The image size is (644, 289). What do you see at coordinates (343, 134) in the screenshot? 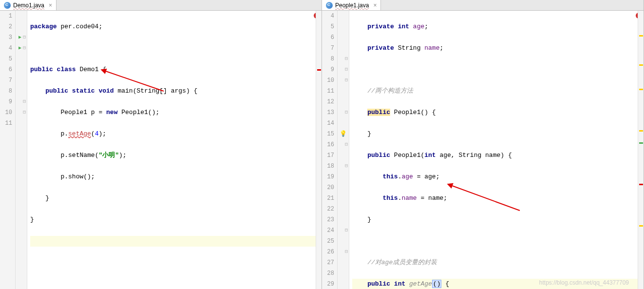
I see `lightbulb-icon: 💡` at bounding box center [343, 134].